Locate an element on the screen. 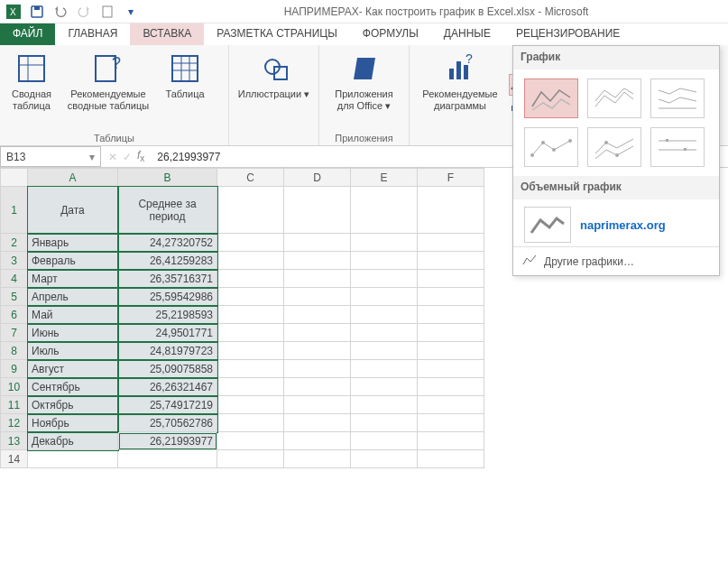 The image size is (728, 564). row-header: 3 is located at coordinates (14, 261).